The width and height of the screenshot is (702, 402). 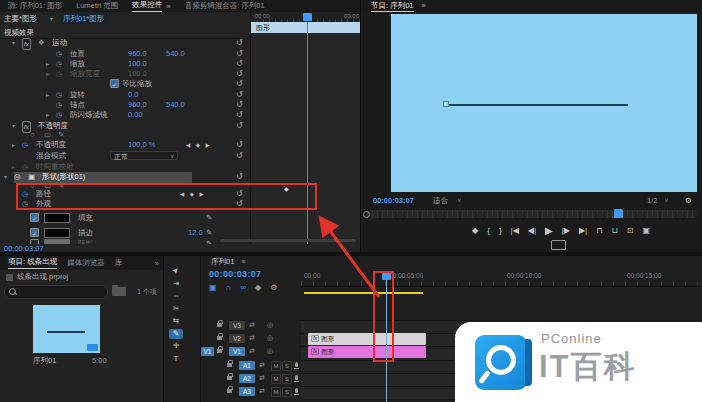 What do you see at coordinates (176, 284) in the screenshot?
I see `track-select-forward-tool: ⇥` at bounding box center [176, 284].